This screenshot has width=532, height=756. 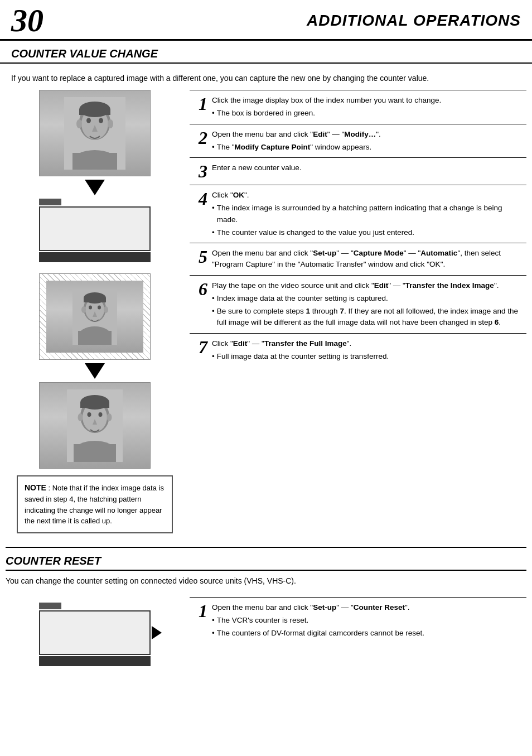 What do you see at coordinates (95, 317) in the screenshot?
I see `hatch-photo` at bounding box center [95, 317].